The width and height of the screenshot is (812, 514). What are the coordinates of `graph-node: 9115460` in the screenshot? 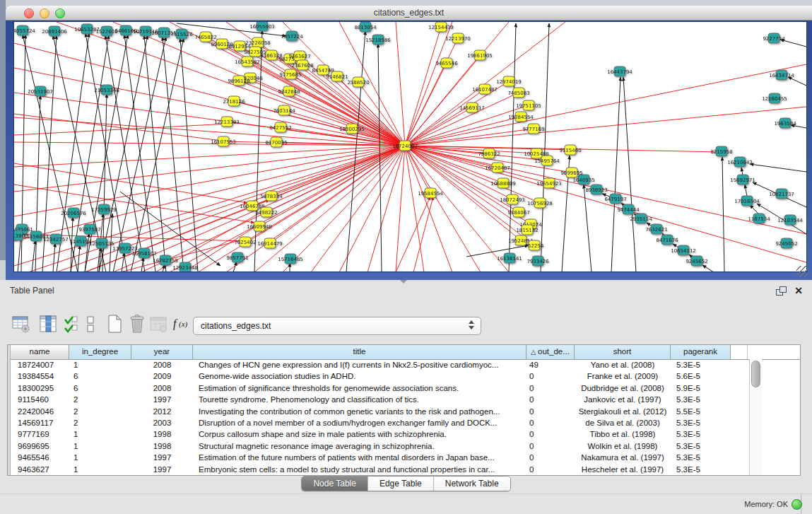 It's located at (570, 150).